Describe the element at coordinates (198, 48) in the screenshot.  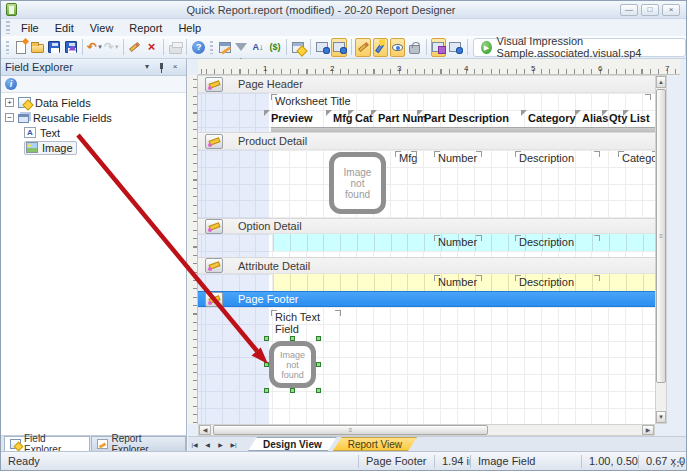
I see `help-button: ?` at that location.